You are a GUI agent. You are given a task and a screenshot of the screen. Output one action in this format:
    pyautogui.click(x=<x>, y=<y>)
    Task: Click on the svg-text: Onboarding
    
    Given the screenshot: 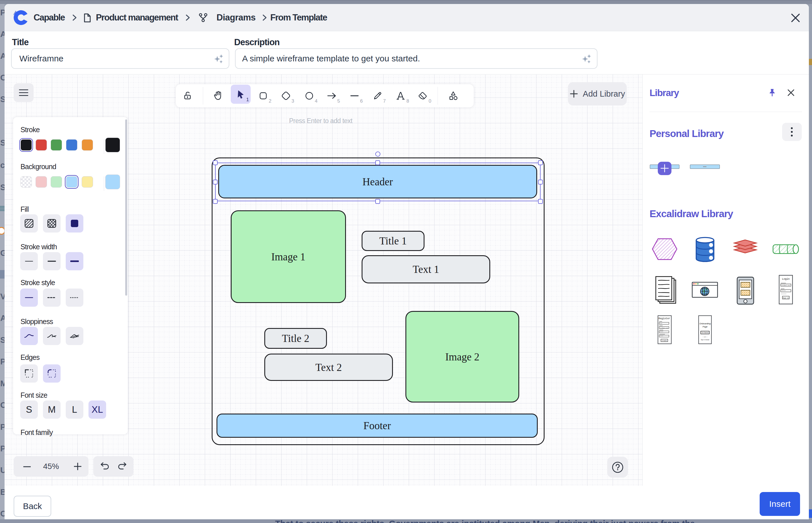 What is the action you would take?
    pyautogui.click(x=705, y=324)
    